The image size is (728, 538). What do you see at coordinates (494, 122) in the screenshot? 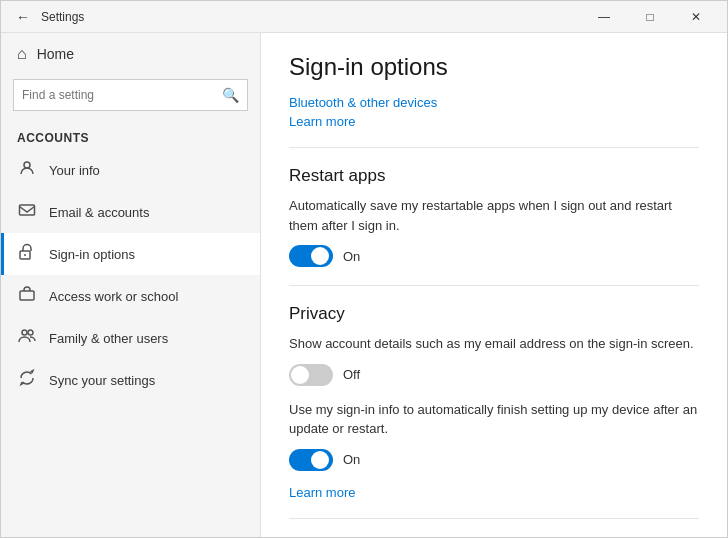
I see `learn-more-link-1: Learn more` at bounding box center [494, 122].